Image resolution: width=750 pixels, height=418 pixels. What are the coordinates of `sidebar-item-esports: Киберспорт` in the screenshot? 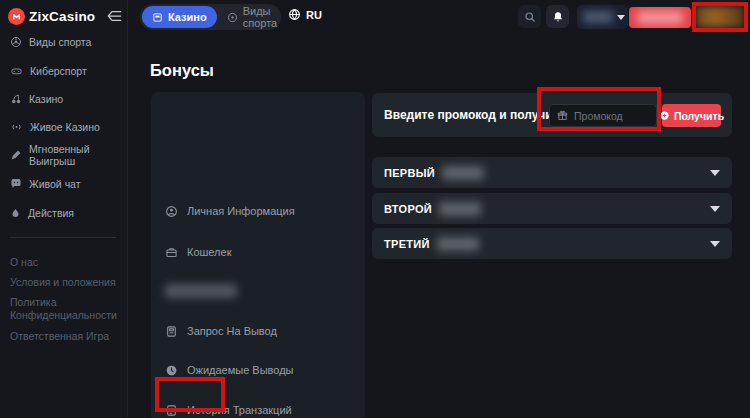 It's located at (64, 71).